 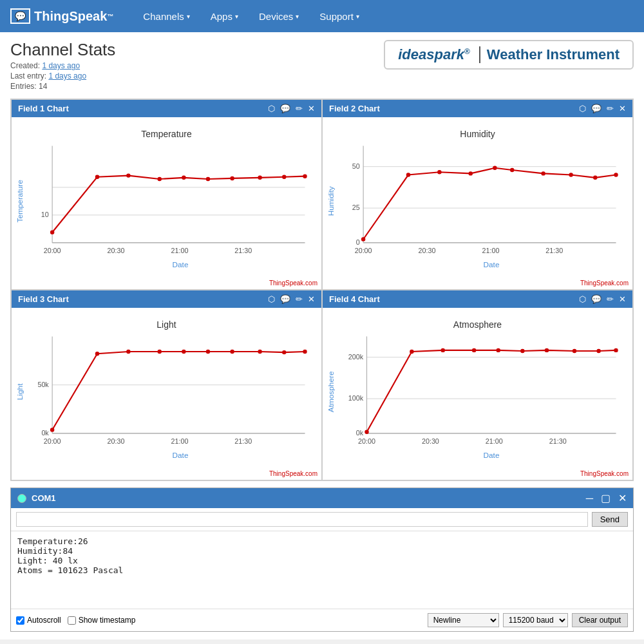 What do you see at coordinates (358, 242) in the screenshot?
I see `svg-text: 0` at bounding box center [358, 242].